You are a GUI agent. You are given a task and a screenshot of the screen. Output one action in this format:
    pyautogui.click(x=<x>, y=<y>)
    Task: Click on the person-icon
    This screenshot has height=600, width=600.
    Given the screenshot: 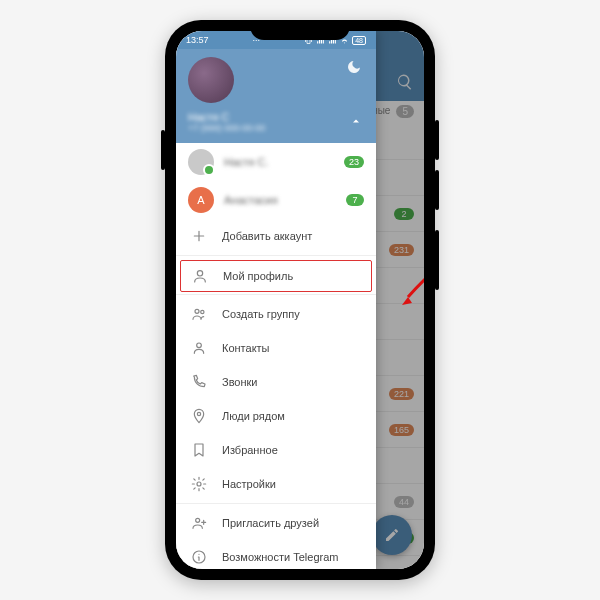 What is the action you would take?
    pyautogui.click(x=199, y=348)
    